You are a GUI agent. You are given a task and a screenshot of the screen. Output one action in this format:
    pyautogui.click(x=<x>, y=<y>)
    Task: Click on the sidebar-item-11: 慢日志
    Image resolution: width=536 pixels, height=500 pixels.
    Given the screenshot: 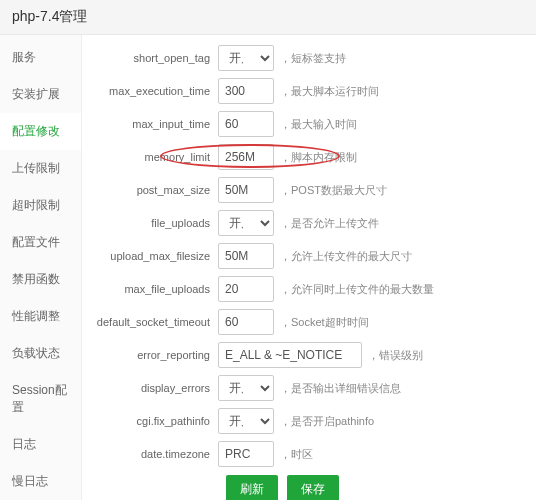 What is the action you would take?
    pyautogui.click(x=40, y=482)
    